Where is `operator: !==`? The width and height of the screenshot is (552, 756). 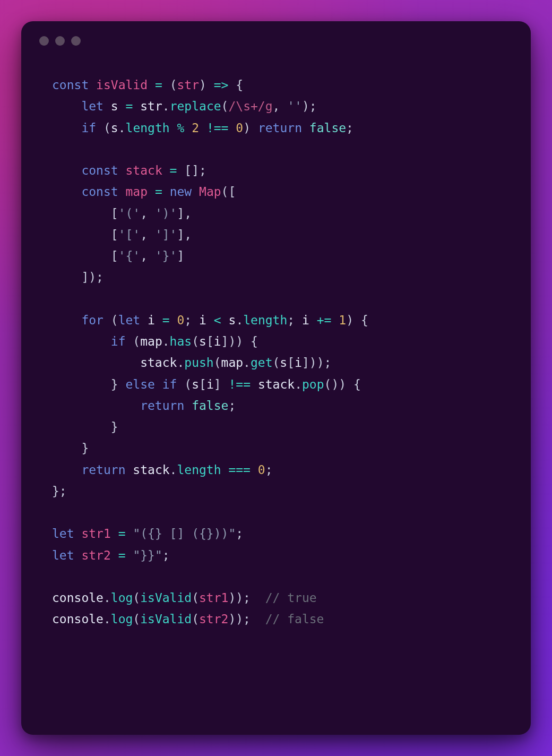 operator: !== is located at coordinates (239, 384).